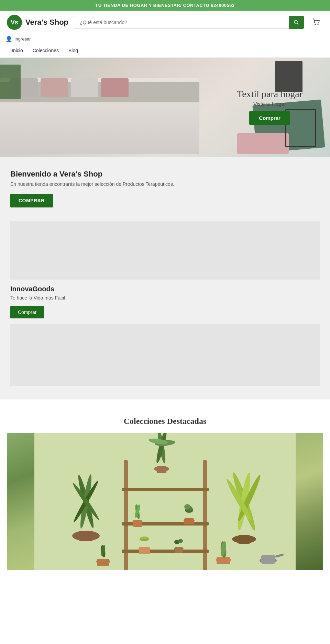 This screenshot has height=644, width=330. What do you see at coordinates (270, 94) in the screenshot?
I see `hero-title: Textil para hogar` at bounding box center [270, 94].